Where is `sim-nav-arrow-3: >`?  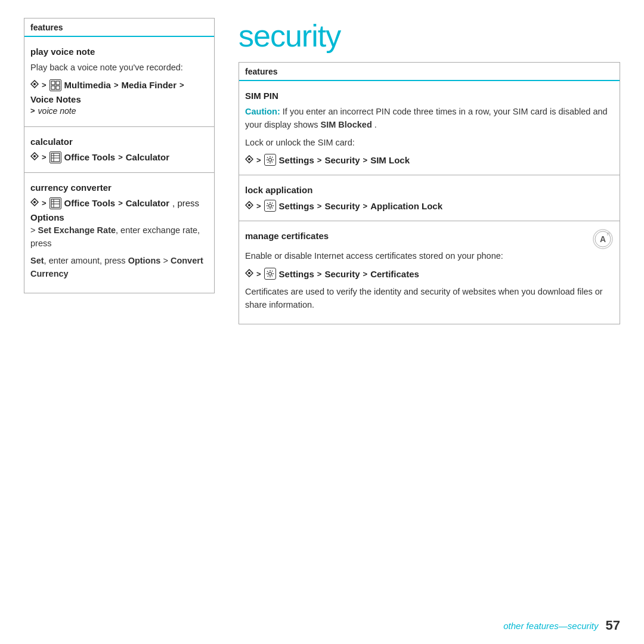
sim-nav-arrow-3: > is located at coordinates (366, 160).